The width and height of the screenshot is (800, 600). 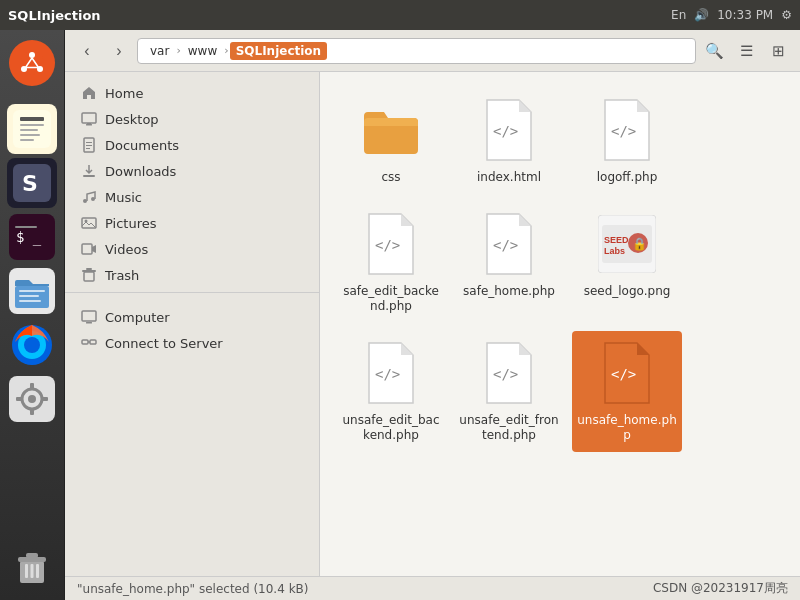 I want to click on sidebar-item-documents: Documents, so click(x=192, y=145).